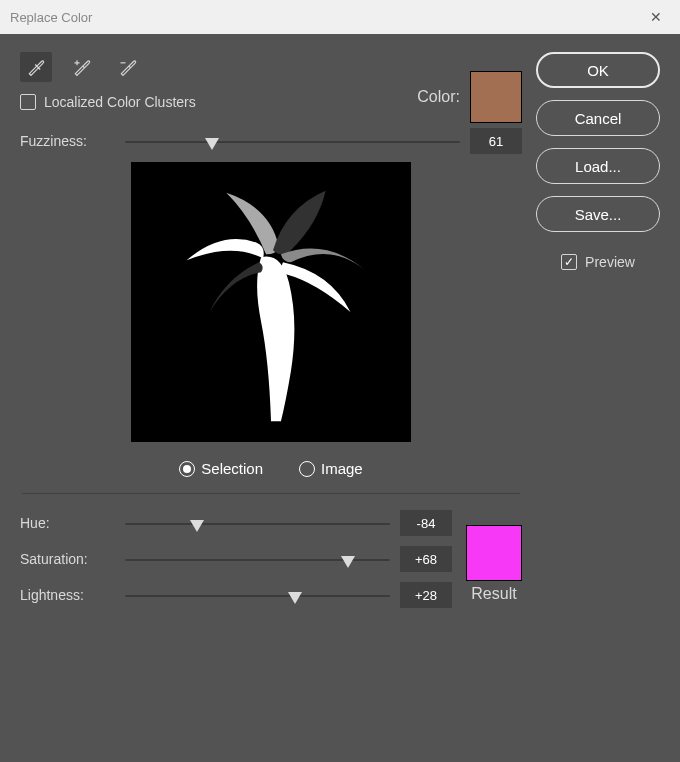 The height and width of the screenshot is (762, 680). Describe the element at coordinates (258, 523) in the screenshot. I see `hue-slider` at that location.